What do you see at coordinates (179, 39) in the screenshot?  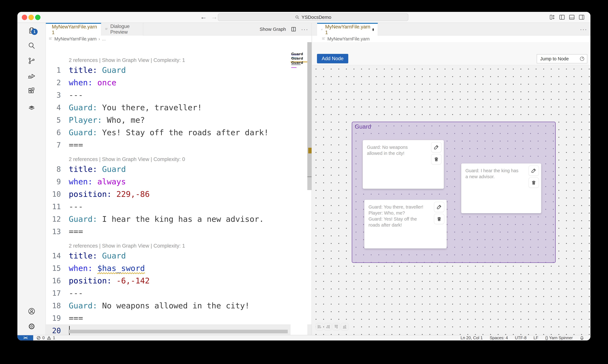 I see `breadcrumb: MyNewYarnFile.yarn › ...` at bounding box center [179, 39].